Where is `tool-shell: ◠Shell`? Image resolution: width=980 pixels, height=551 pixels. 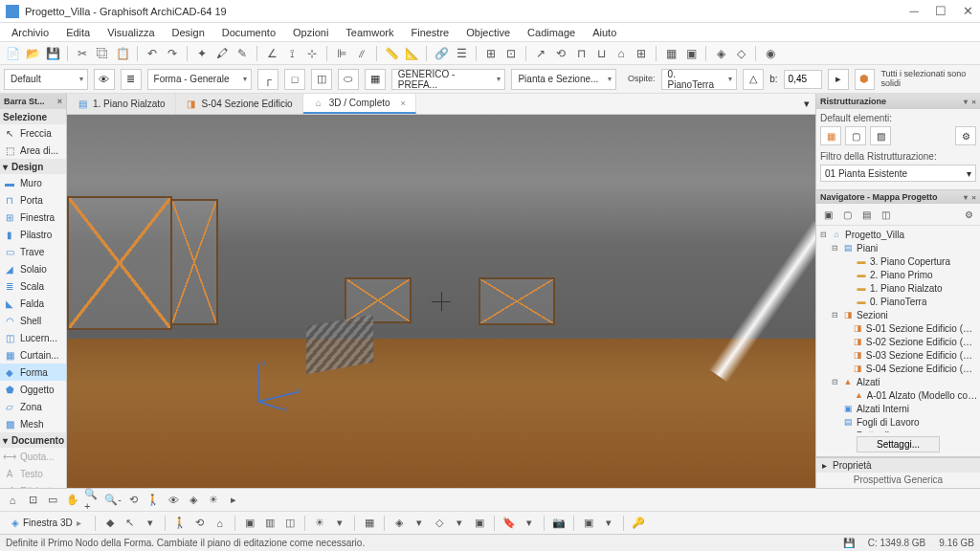
tool-shell: ◠Shell is located at coordinates (33, 320).